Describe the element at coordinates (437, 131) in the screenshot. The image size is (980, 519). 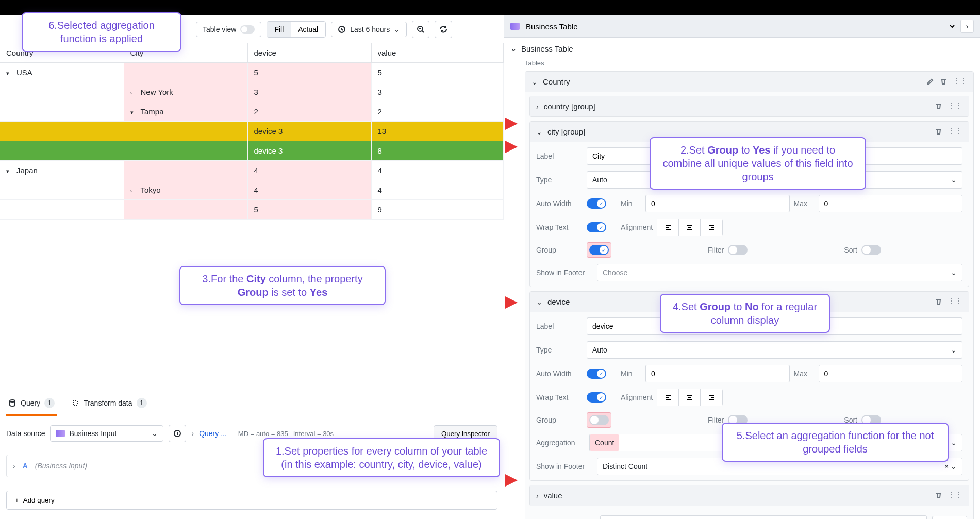
I see `table-cell: 13` at that location.